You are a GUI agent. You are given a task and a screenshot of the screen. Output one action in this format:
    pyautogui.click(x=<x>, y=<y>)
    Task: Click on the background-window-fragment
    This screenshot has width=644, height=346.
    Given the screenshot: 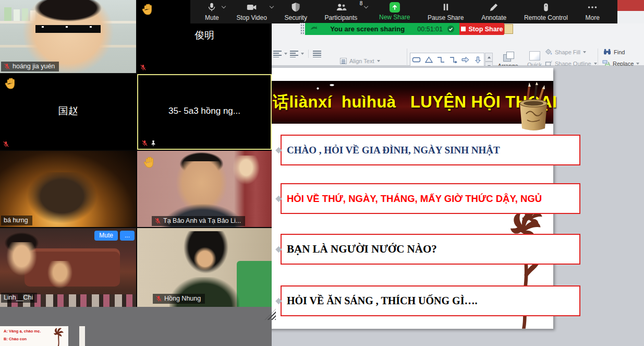 What is the action you would take?
    pyautogui.click(x=509, y=29)
    